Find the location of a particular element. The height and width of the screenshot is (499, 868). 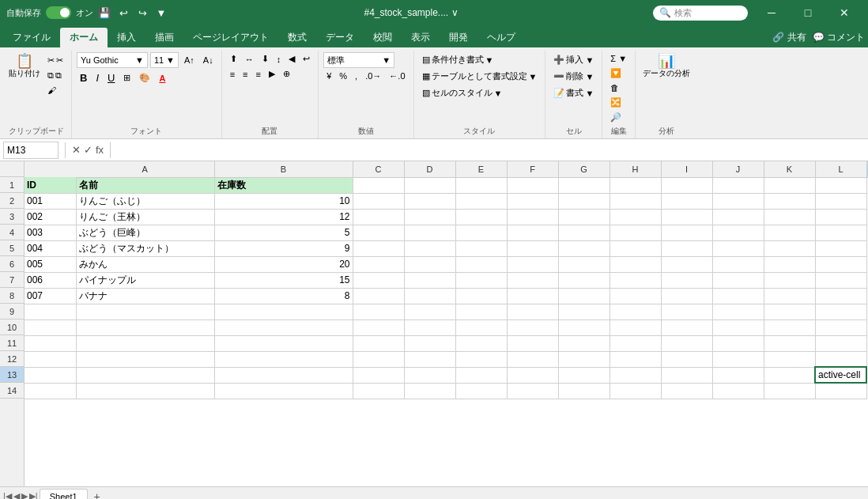

row-header-8: 8 is located at coordinates (12, 296).